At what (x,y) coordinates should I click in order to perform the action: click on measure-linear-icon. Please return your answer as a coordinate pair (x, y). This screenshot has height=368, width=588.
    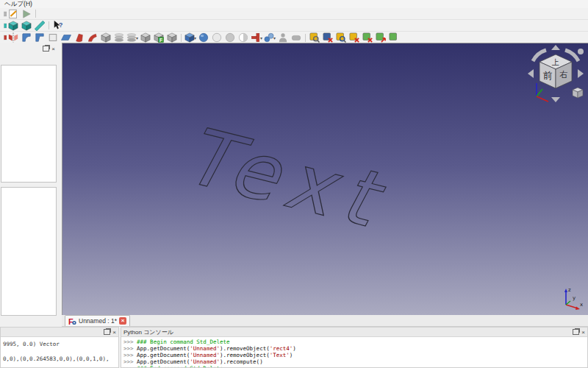
    Looking at the image, I should click on (341, 38).